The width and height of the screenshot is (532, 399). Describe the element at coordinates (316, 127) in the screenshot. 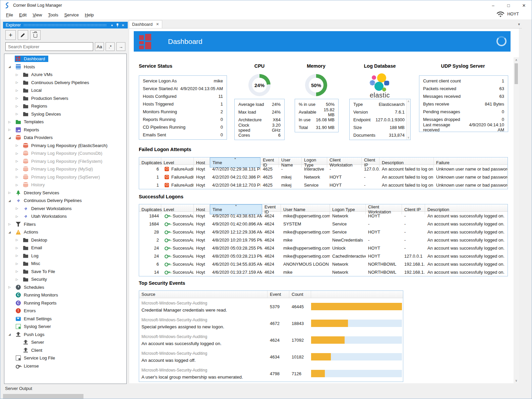

I see `kv-row: Total31.90 MB` at that location.